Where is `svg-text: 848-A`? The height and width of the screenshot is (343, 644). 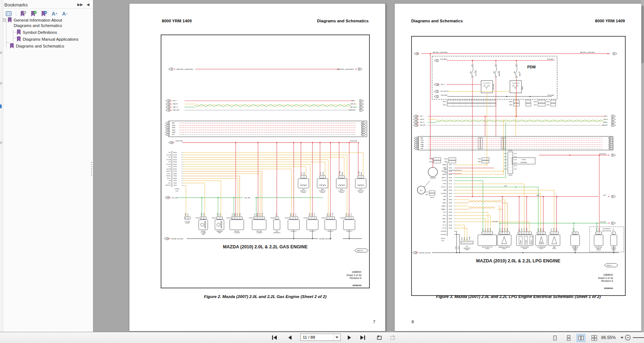 svg-text: 848-A is located at coordinates (450, 219).